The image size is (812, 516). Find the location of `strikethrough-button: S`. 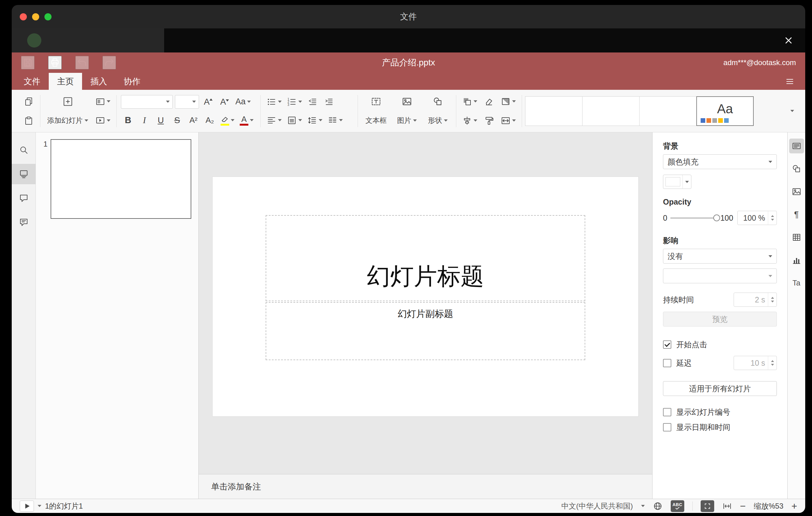

strikethrough-button: S is located at coordinates (177, 120).